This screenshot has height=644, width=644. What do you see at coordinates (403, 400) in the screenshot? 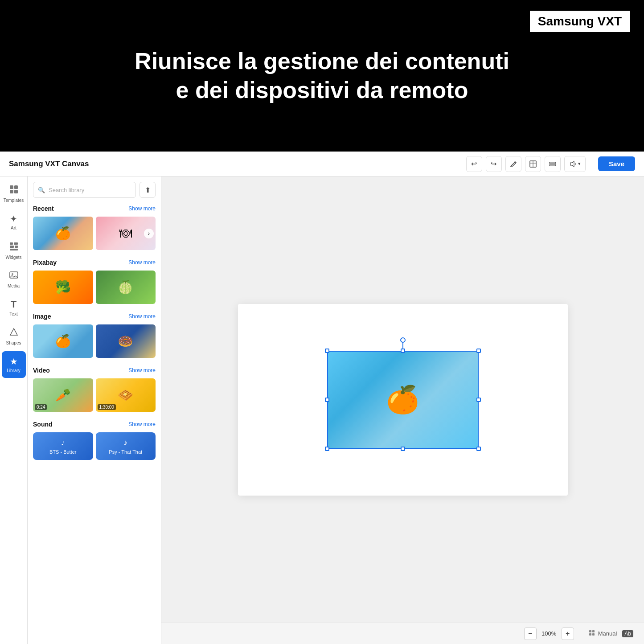
I see `image-element: 🍊` at bounding box center [403, 400].